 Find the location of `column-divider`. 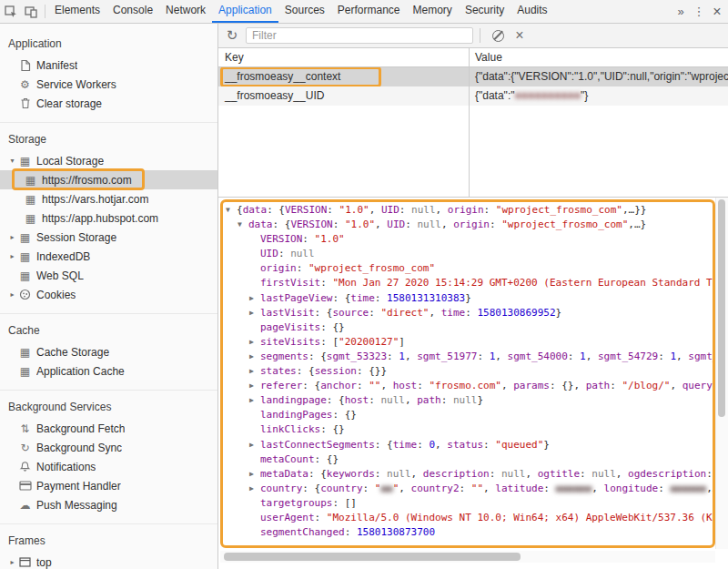

column-divider is located at coordinates (470, 122).